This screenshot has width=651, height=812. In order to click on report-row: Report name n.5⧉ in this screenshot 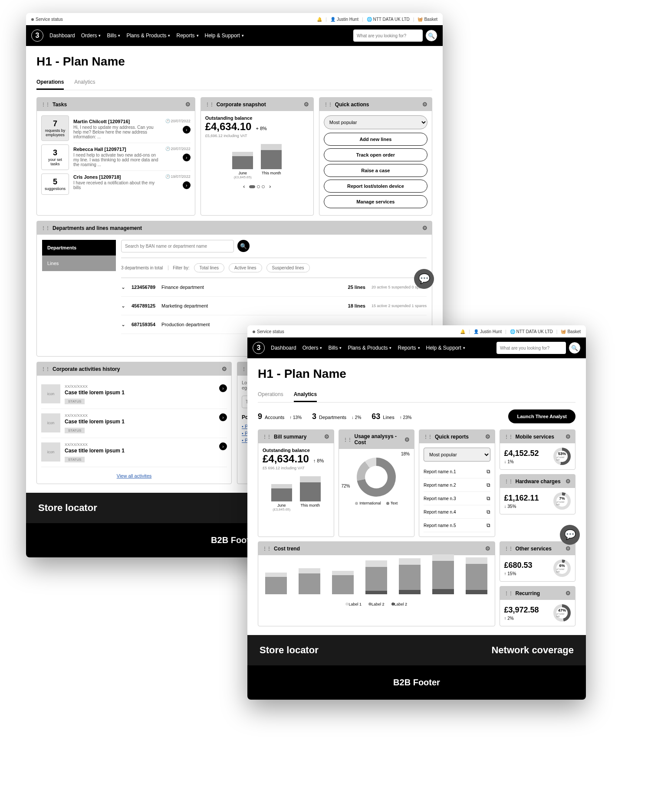, I will do `click(457, 526)`.